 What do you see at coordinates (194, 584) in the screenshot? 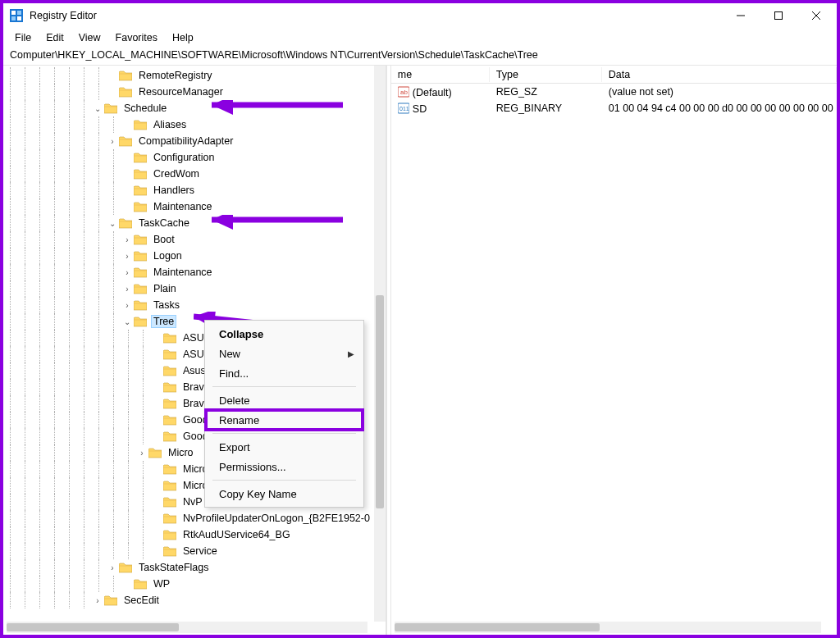
I see `tree-item: ›WP` at bounding box center [194, 584].